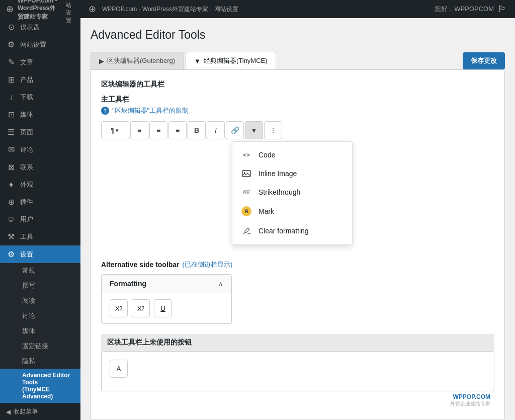  What do you see at coordinates (246, 192) in the screenshot?
I see `strikethrough-icon: ABC` at bounding box center [246, 192].